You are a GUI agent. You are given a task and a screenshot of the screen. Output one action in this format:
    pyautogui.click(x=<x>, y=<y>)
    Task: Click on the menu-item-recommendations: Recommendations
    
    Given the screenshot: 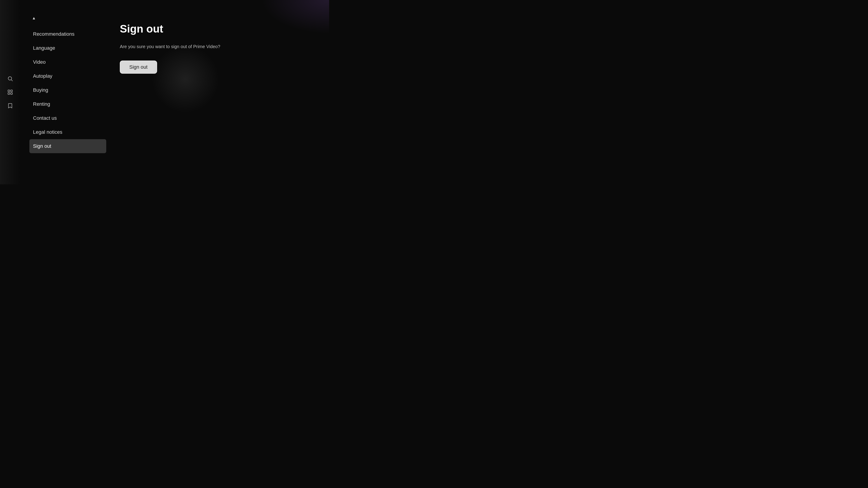 What is the action you would take?
    pyautogui.click(x=68, y=34)
    